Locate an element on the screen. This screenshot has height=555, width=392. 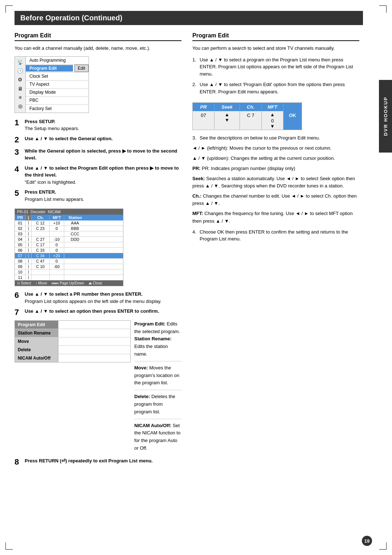
channel-seek: ▲ ▼ is located at coordinates (227, 121).